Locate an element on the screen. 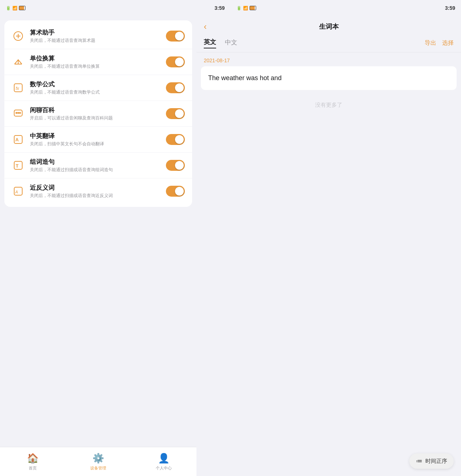 The height and width of the screenshot is (476, 461). compose-toggle is located at coordinates (175, 165).